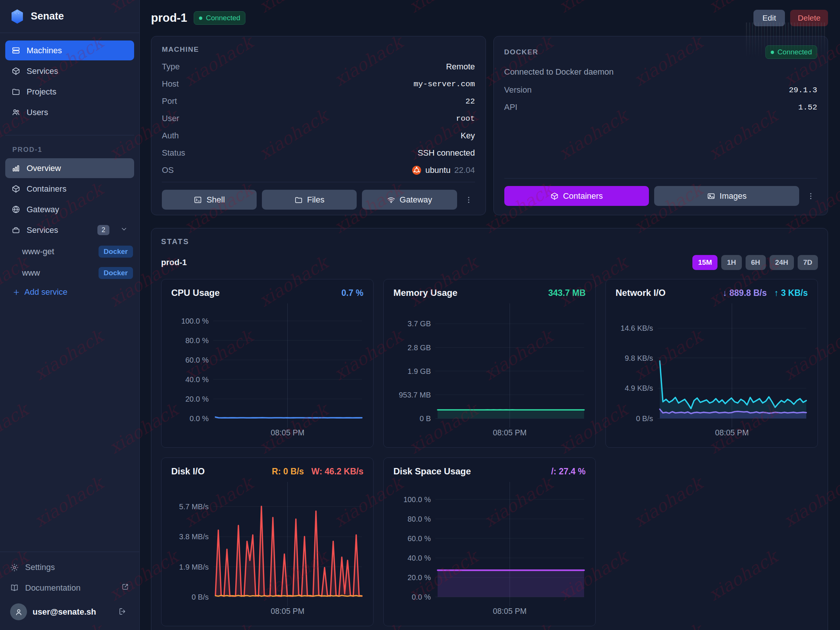 The image size is (840, 630). I want to click on service-item-www: www Docker, so click(70, 273).